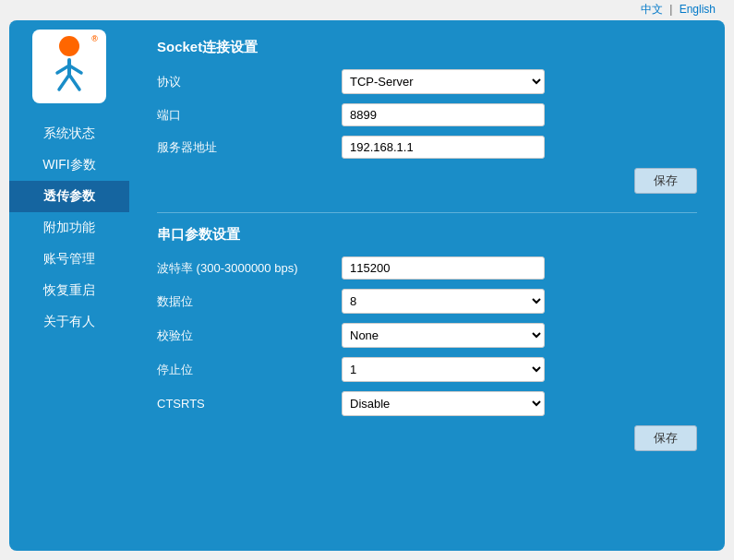 The image size is (734, 560). Describe the element at coordinates (443, 301) in the screenshot. I see `data-bits-select: 5 6 7 8` at that location.